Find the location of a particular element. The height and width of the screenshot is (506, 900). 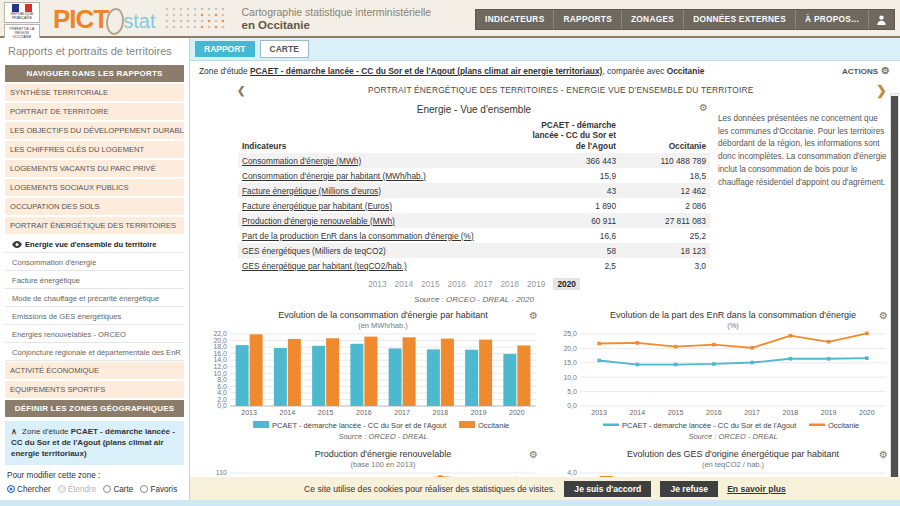

section-gear-icon: ⚙ is located at coordinates (704, 108).